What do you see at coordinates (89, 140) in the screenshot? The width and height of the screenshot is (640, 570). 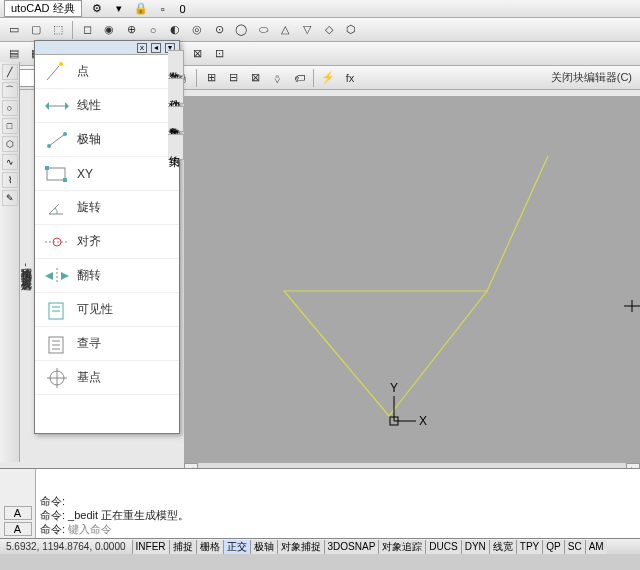 I see `palette-label: 极轴` at bounding box center [89, 140].